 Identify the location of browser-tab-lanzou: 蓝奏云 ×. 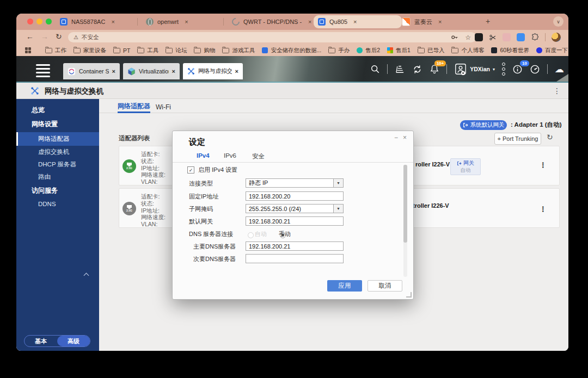
(443, 22).